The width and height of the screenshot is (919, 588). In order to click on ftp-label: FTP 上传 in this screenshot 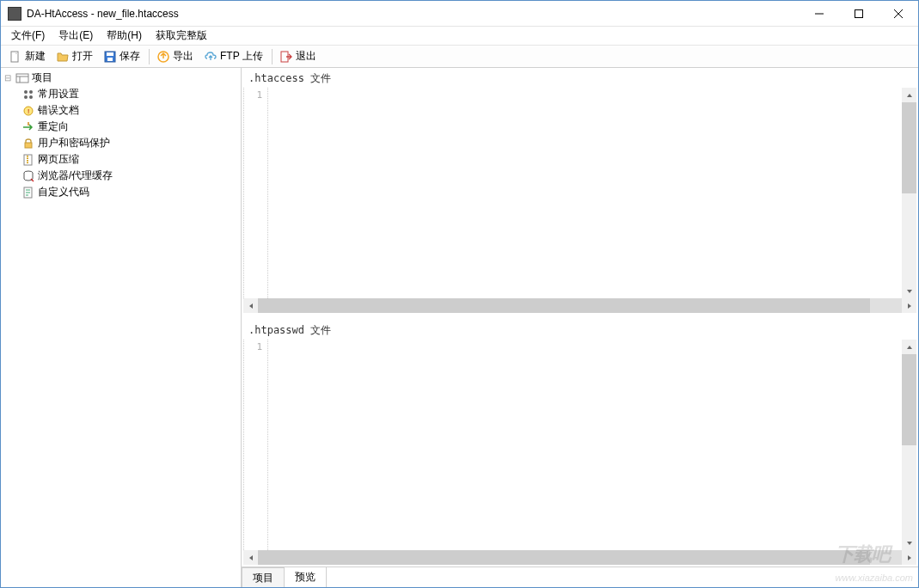, I will do `click(242, 57)`.